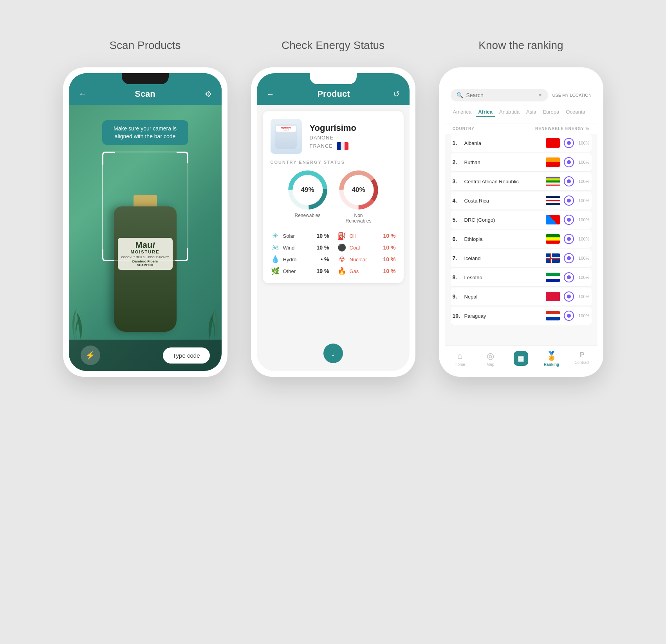 Image resolution: width=666 pixels, height=644 pixels. I want to click on country-nepal: Nepal, so click(505, 297).